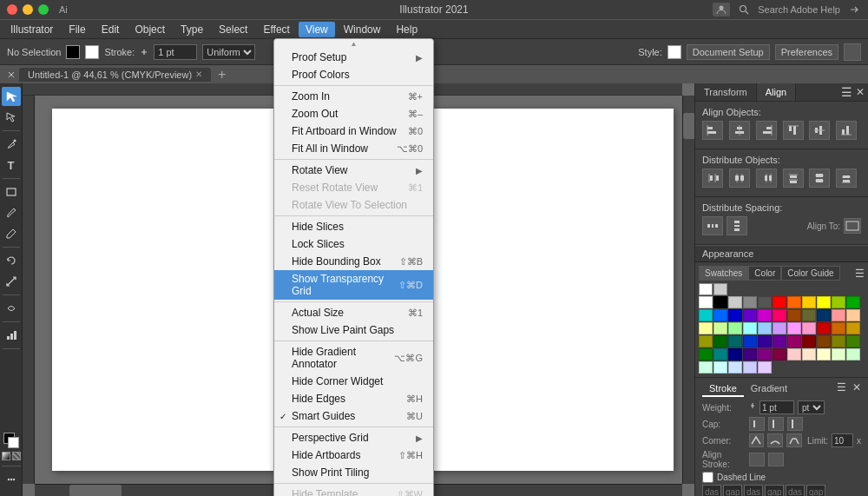  I want to click on menu-fit-all: Fit All in Window ⌥⌘0, so click(354, 149).